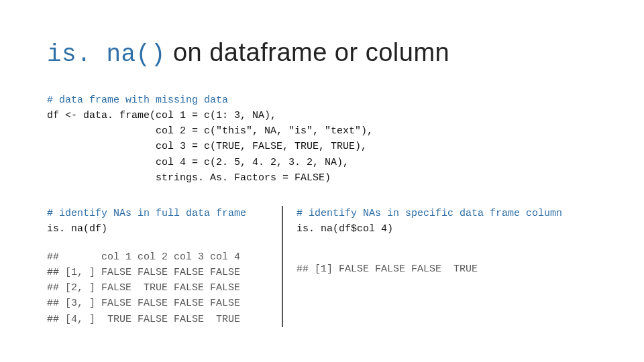  Describe the element at coordinates (144, 257) in the screenshot. I see `left-output-line: ## col 1 col 2 col 3 col 4` at that location.